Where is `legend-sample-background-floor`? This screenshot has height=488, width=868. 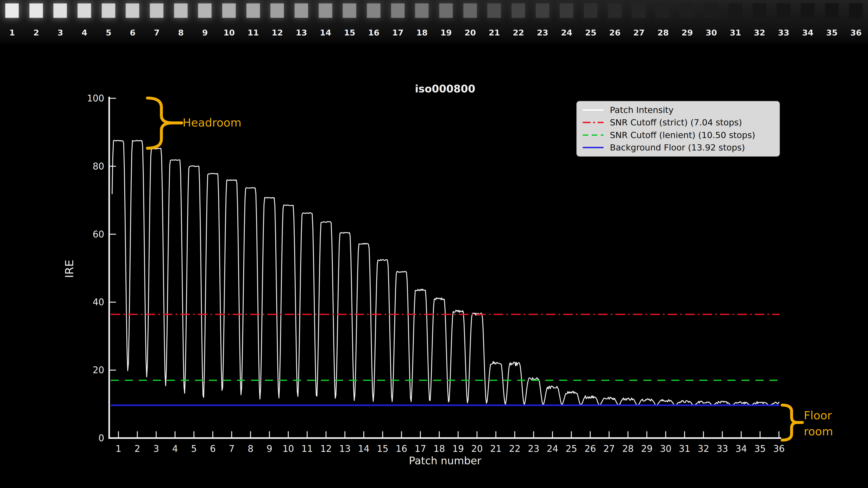 legend-sample-background-floor is located at coordinates (593, 148).